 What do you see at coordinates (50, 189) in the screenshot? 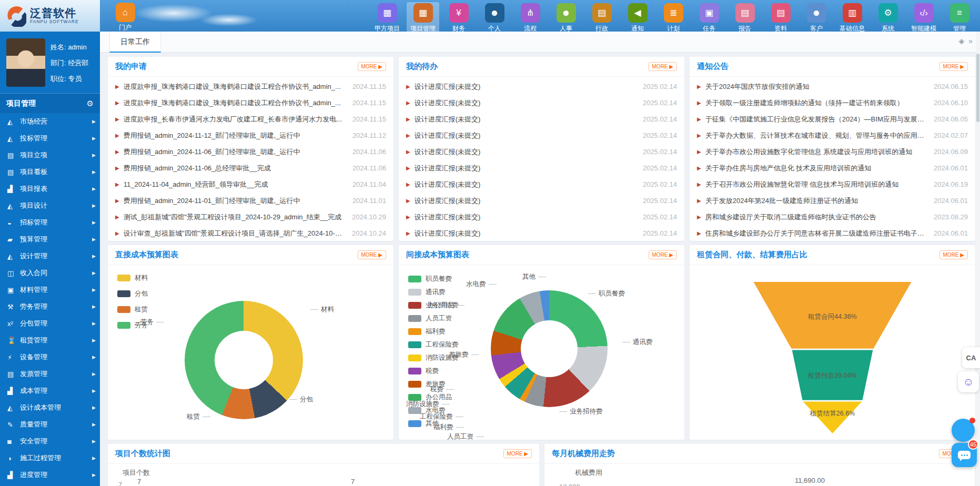
I see `sidebar-item-项目报表: ▟ 项目报表 ▶` at bounding box center [50, 189].